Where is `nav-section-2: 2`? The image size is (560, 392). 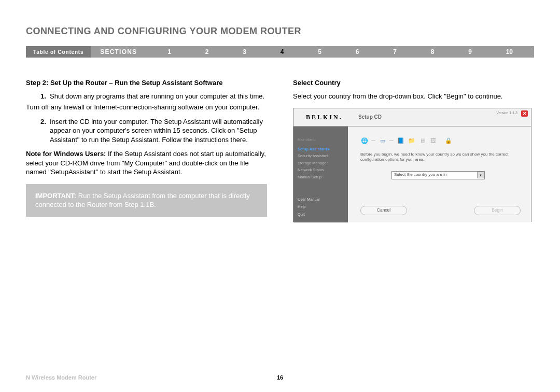
nav-section-2: 2 is located at coordinates (207, 52).